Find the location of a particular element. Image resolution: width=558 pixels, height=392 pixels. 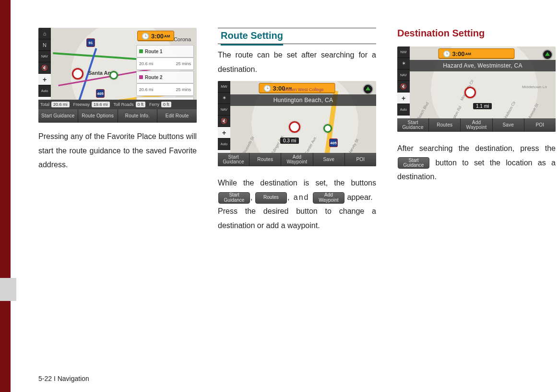

route-card-2-detail: 20.6 mi 25 mins is located at coordinates (165, 90).